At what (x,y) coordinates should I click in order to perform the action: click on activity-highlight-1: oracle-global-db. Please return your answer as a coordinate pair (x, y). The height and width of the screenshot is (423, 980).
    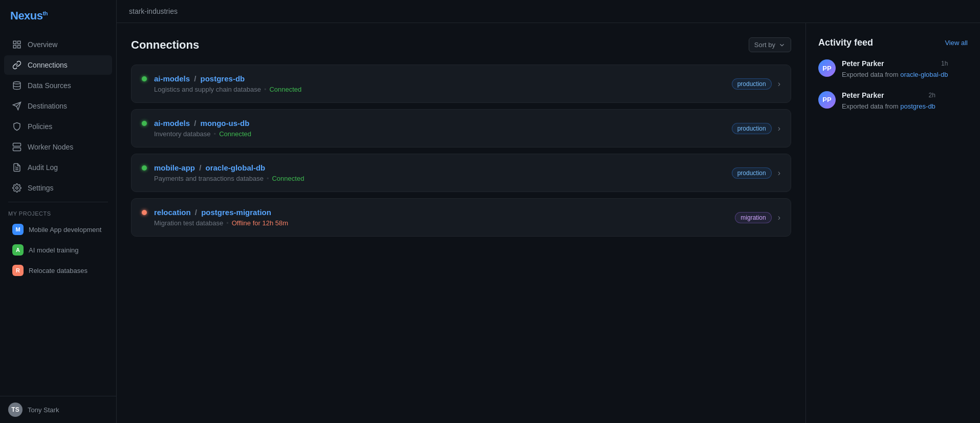
    Looking at the image, I should click on (924, 75).